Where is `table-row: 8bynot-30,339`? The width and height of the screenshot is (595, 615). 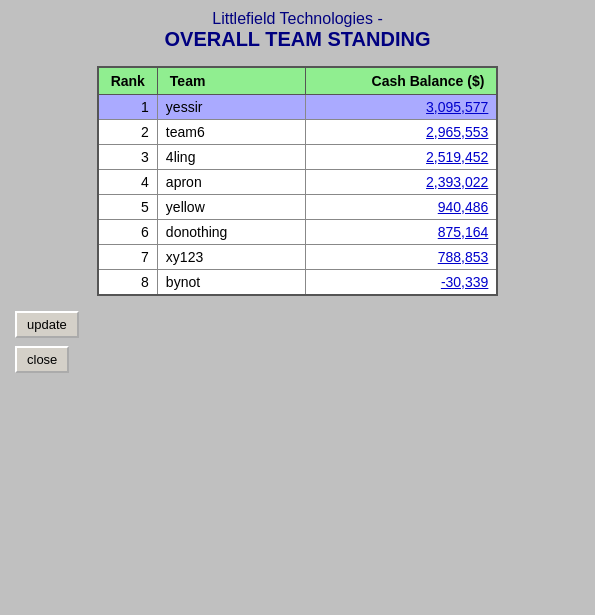 table-row: 8bynot-30,339 is located at coordinates (298, 283).